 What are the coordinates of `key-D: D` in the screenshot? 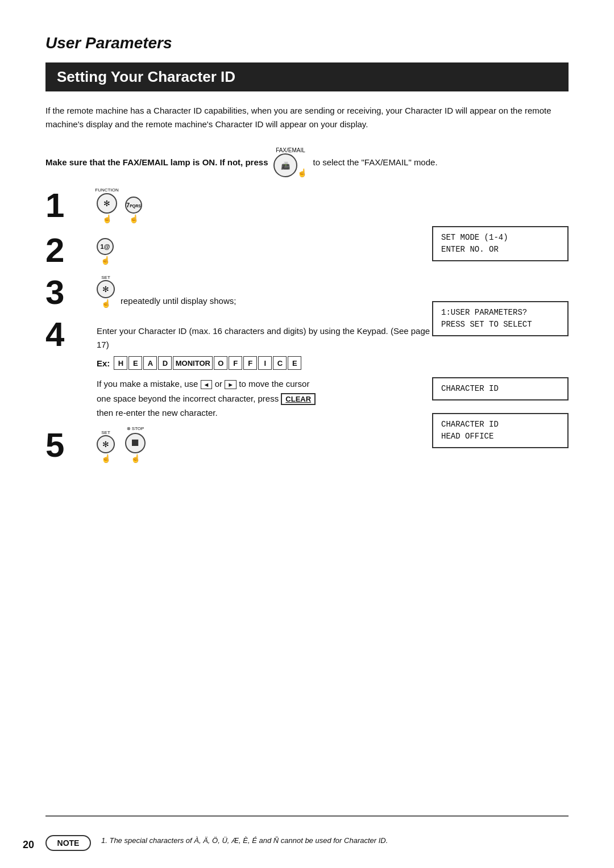 It's located at (165, 363).